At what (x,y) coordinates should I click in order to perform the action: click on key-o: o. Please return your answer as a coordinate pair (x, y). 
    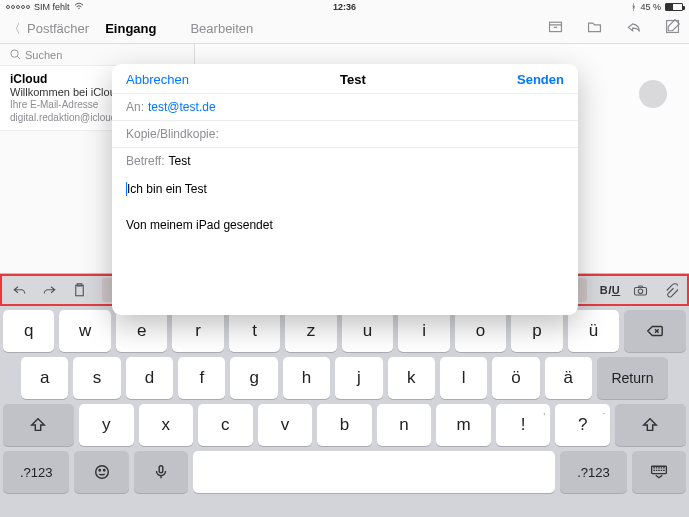
    Looking at the image, I should click on (480, 331).